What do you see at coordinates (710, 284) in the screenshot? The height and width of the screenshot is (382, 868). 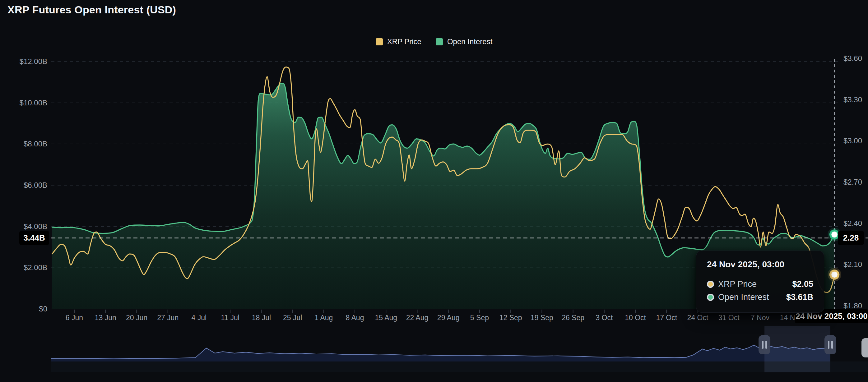 I see `xrp-price-dot-icon` at bounding box center [710, 284].